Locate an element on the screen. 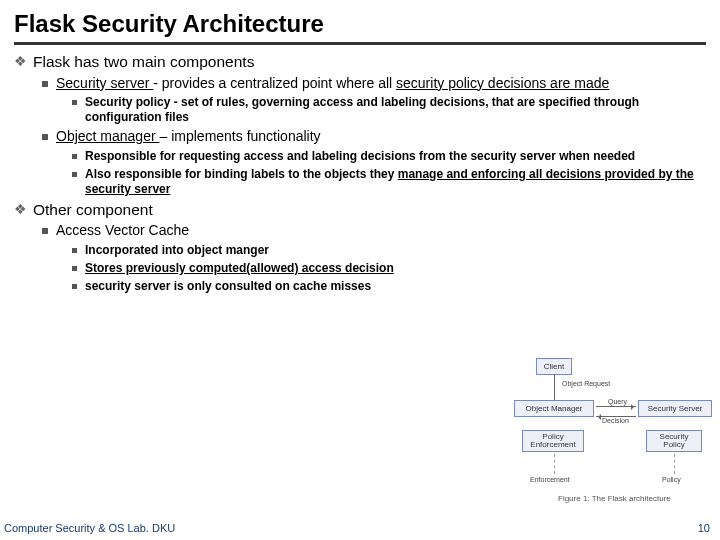 This screenshot has height=540, width=720. l3-text: Stores previously computed(allowed) acce… is located at coordinates (240, 268).